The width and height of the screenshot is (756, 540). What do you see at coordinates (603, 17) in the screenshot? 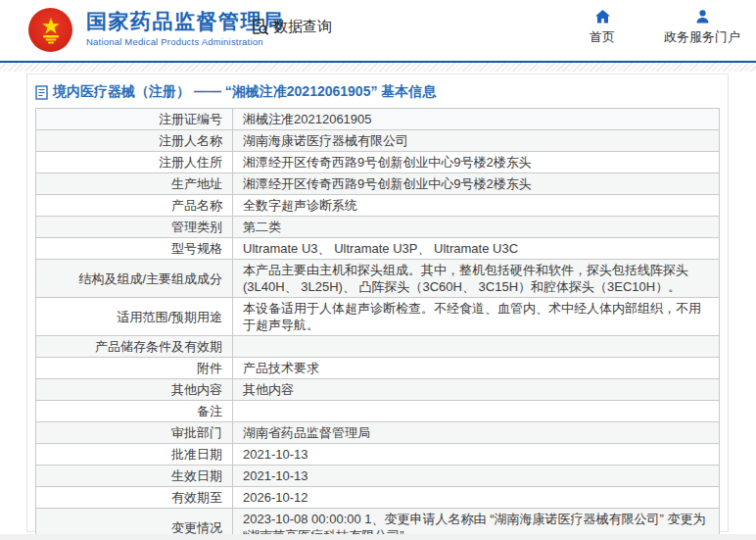
I see `home-icon` at bounding box center [603, 17].